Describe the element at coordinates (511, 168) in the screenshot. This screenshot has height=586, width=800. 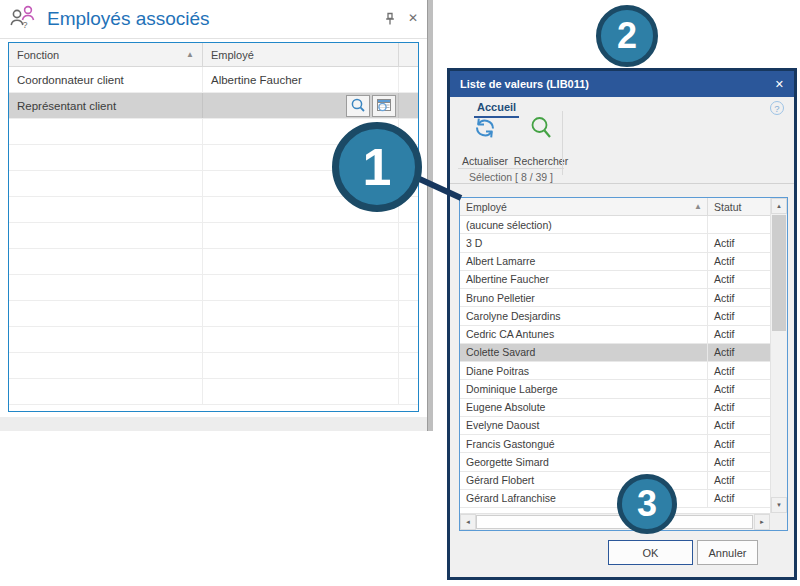
I see `group-separator` at that location.